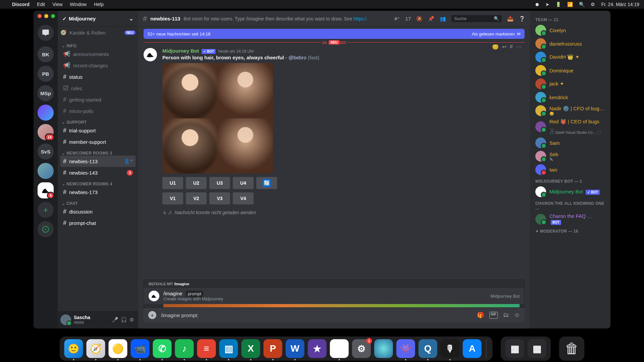 The image size is (644, 362). Describe the element at coordinates (98, 184) in the screenshot. I see `channel-category: ⌄ NEWCOMER ROOMS 4` at that location.